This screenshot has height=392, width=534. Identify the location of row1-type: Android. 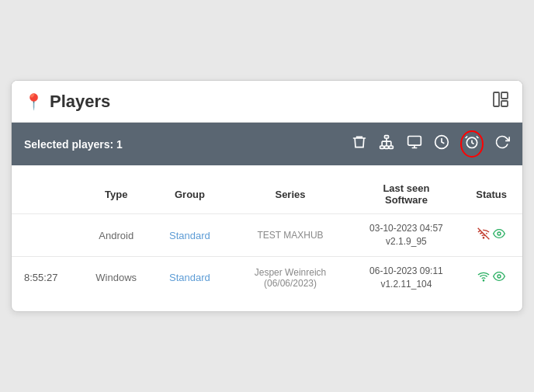
(116, 236).